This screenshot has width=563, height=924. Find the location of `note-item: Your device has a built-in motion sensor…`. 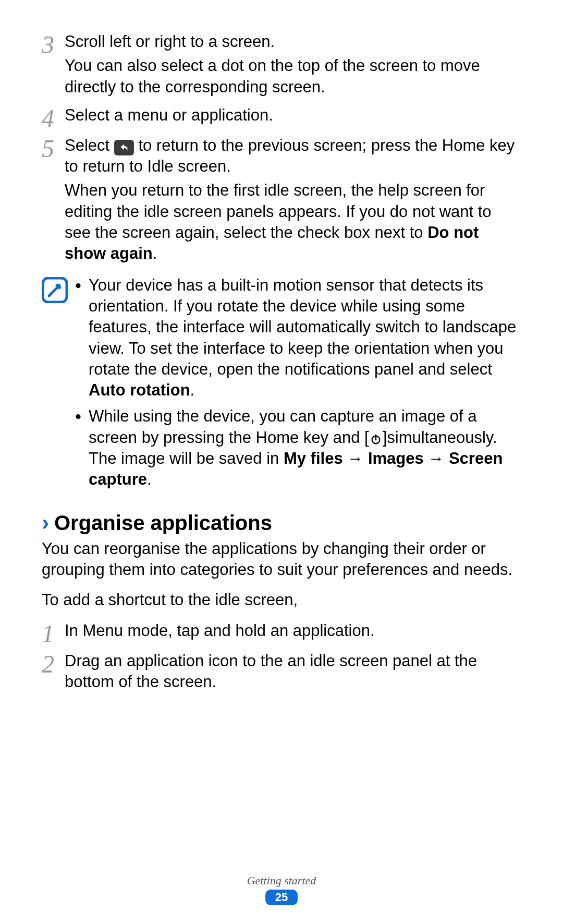

note-item: Your device has a built-in motion sensor… is located at coordinates (298, 338).